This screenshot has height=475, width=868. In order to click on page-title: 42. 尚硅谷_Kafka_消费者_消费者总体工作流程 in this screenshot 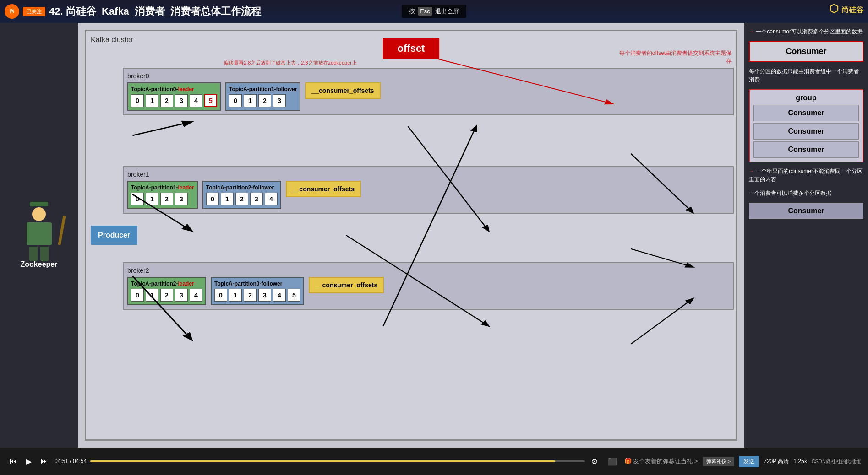, I will do `click(155, 11)`.